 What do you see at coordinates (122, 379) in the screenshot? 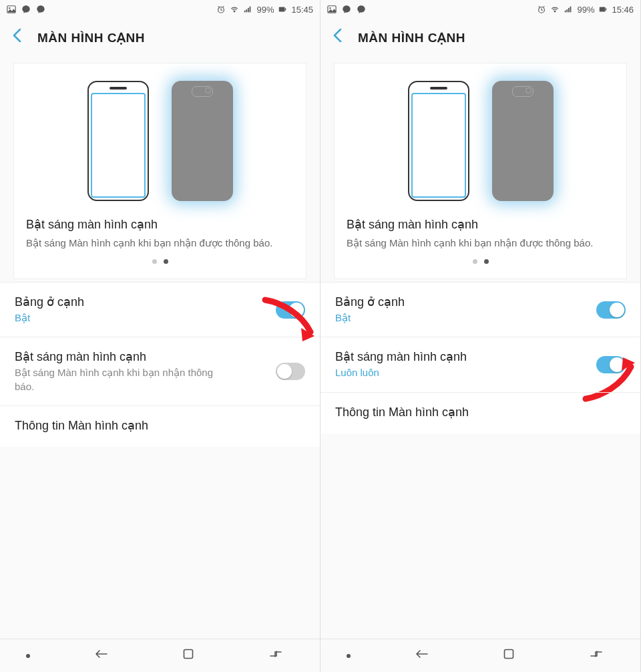
I see `row-sub: Bật sáng Màn hình cạnh khi bạn nhận thôn…` at bounding box center [122, 379].